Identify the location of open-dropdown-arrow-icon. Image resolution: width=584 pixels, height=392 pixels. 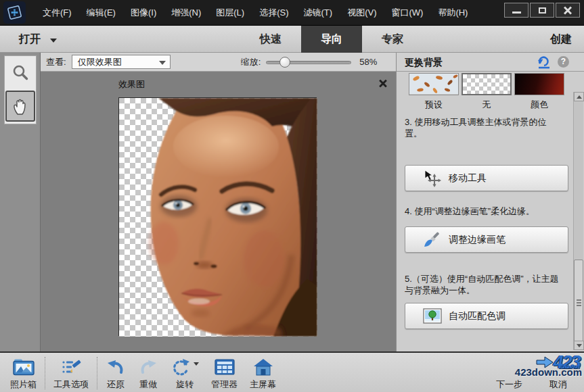
(53, 41).